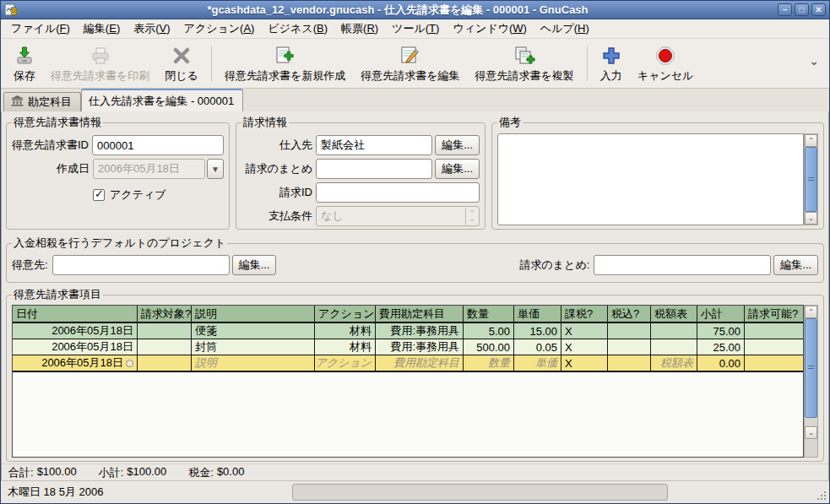  Describe the element at coordinates (538, 363) in the screenshot. I see `table-cell: 単価` at that location.